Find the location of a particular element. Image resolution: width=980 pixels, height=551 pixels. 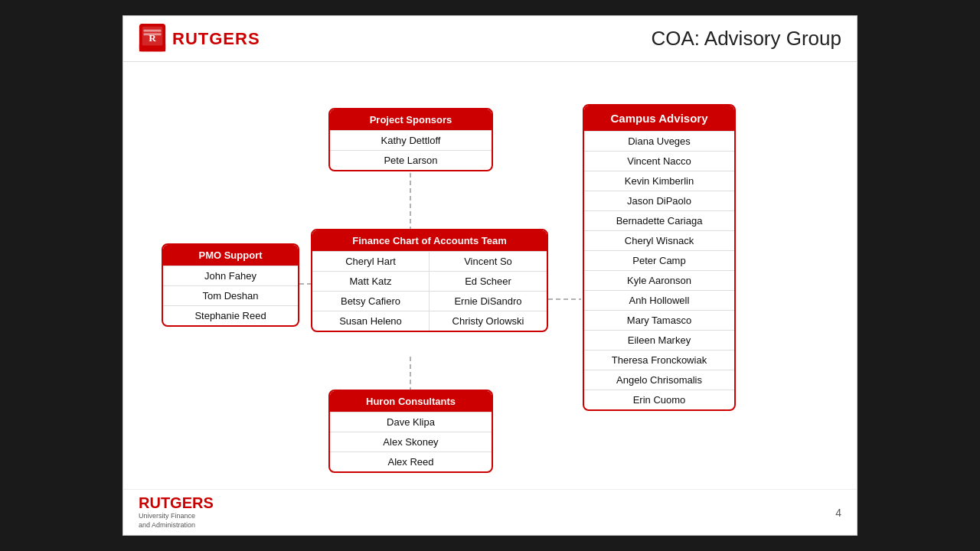

rutgers-logo-text: RUTGERS is located at coordinates (216, 39).